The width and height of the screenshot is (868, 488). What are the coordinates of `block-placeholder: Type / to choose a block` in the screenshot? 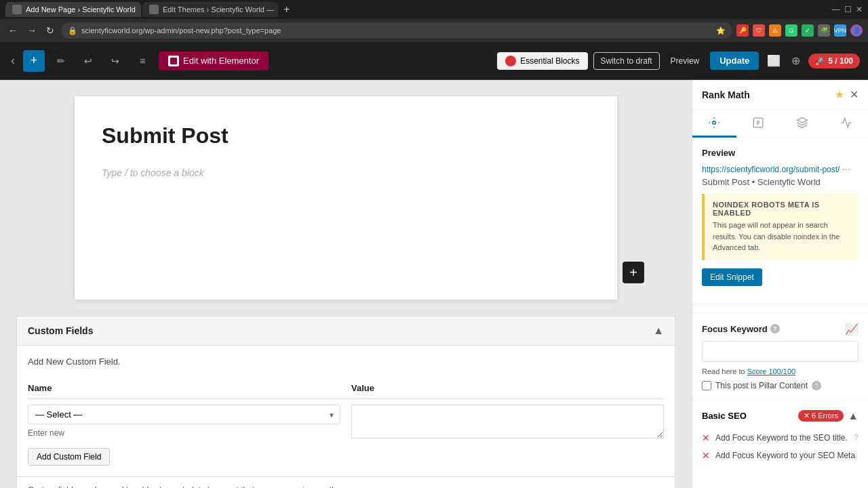 It's located at (346, 173).